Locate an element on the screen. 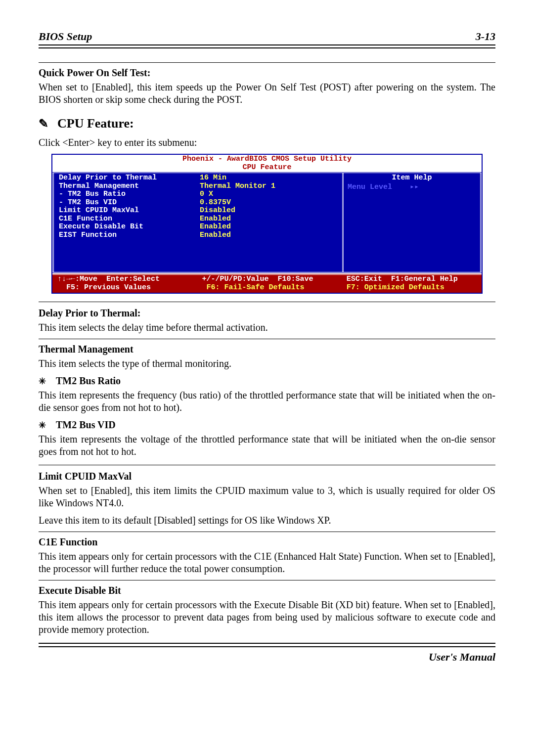 The width and height of the screenshot is (534, 756). body-text: Click <Enter> key to enter its submenu: is located at coordinates (267, 142).